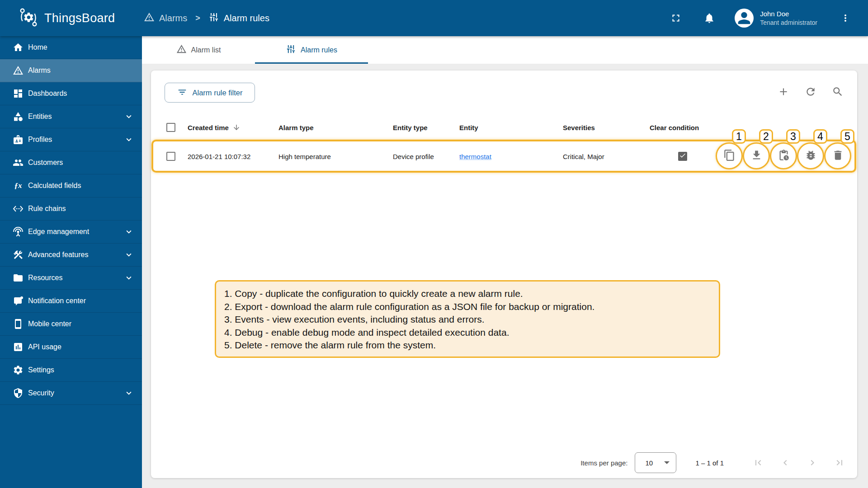 The width and height of the screenshot is (868, 488). Describe the element at coordinates (18, 347) in the screenshot. I see `chart-icon` at that location.